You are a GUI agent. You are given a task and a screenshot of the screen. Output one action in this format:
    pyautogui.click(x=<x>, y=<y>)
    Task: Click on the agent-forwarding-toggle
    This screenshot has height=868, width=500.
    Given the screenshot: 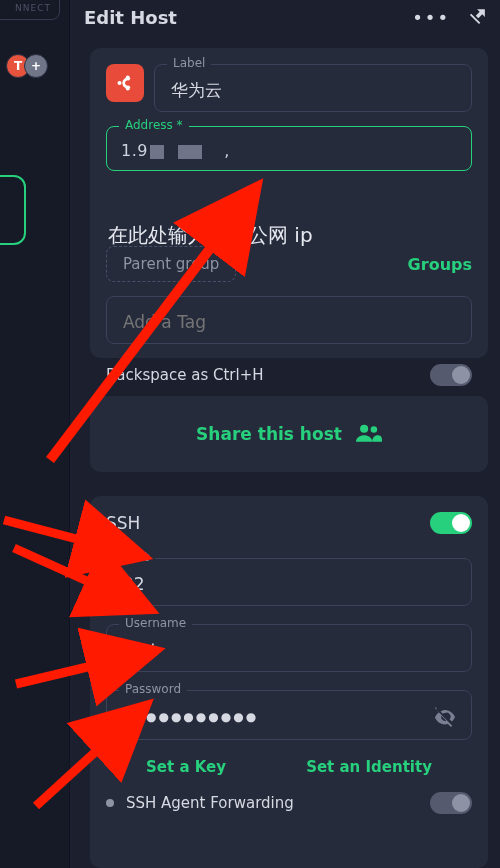 What is the action you would take?
    pyautogui.click(x=451, y=803)
    